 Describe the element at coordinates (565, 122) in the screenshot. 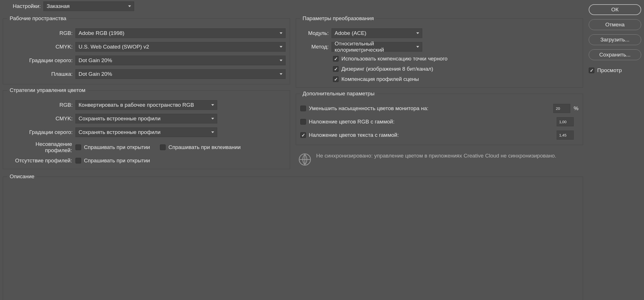

I see `blend-rgb-input` at that location.